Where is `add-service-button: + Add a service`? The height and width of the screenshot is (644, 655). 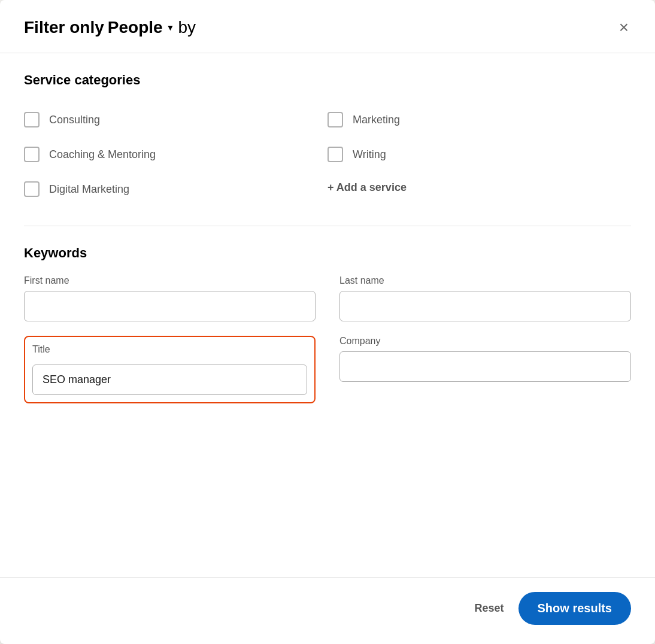
add-service-button: + Add a service is located at coordinates (479, 188).